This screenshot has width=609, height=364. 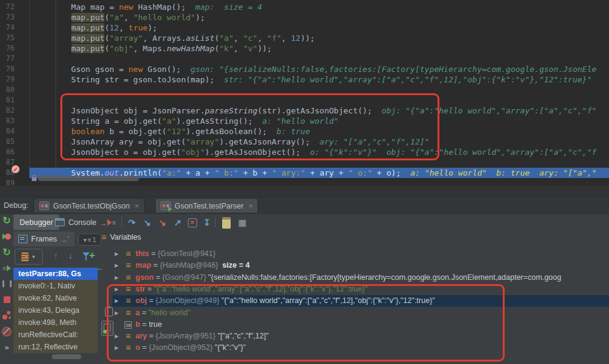 What do you see at coordinates (215, 222) in the screenshot?
I see `toolbar-separator` at bounding box center [215, 222].